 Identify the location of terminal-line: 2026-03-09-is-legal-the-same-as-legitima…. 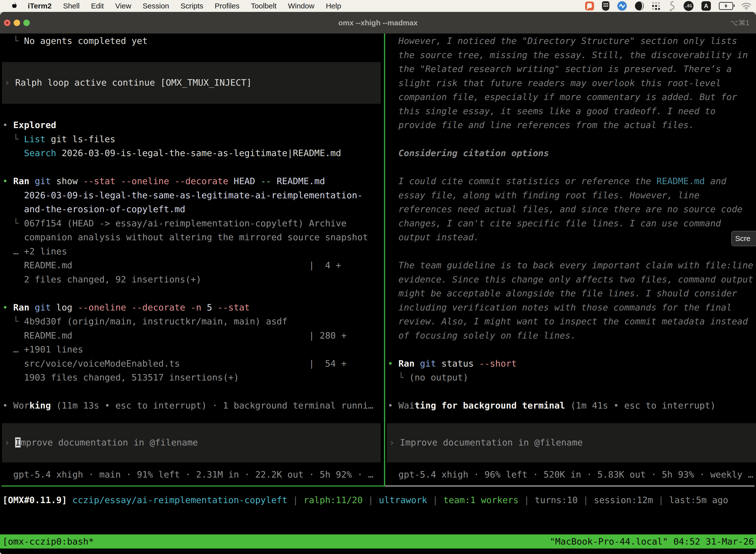
(193, 196).